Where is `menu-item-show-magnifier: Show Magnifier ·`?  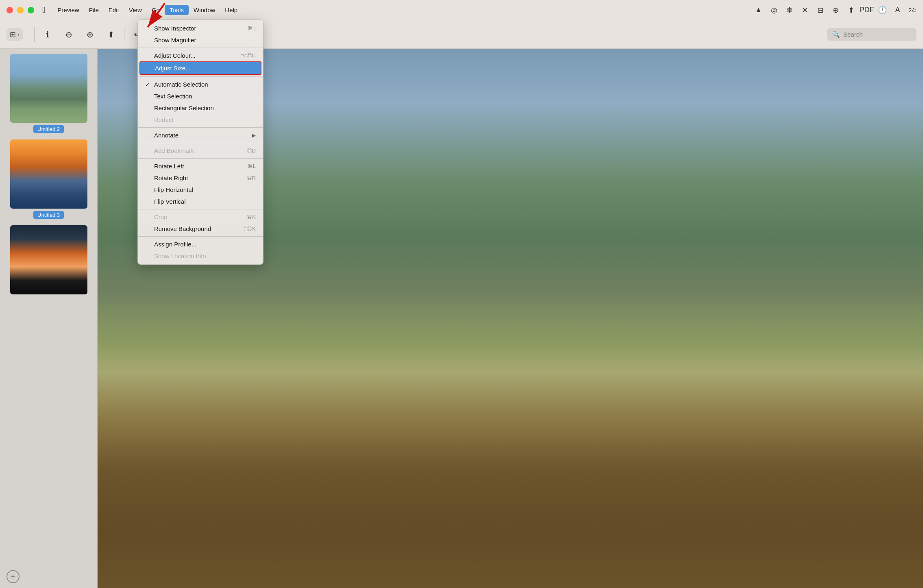
menu-item-show-magnifier: Show Magnifier · is located at coordinates (200, 40).